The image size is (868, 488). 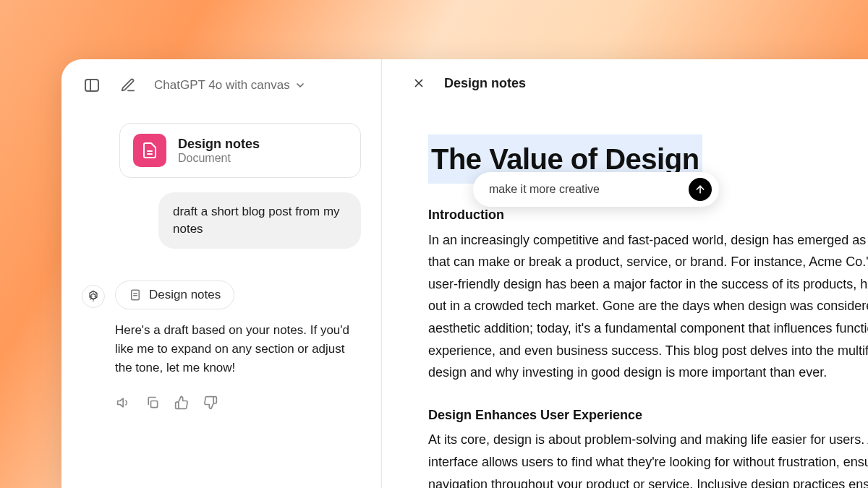 I want to click on assistant-text: Here's a draft based on your notes. If y…, so click(x=238, y=350).